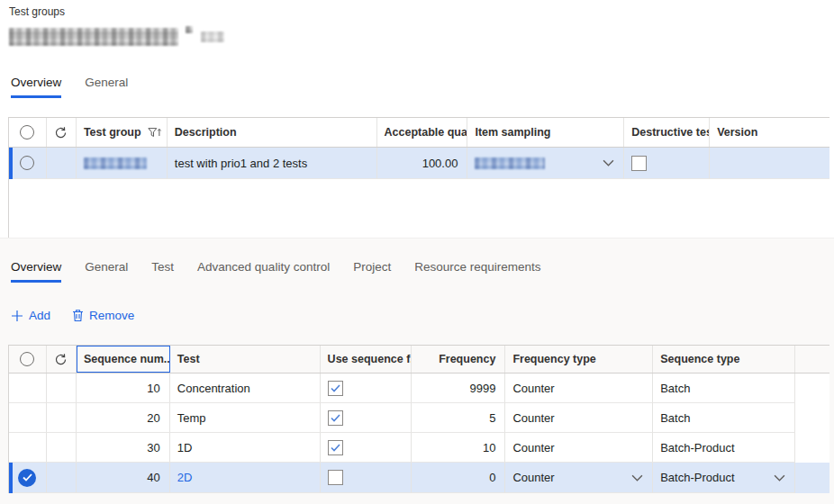  Describe the element at coordinates (272, 164) in the screenshot. I see `description-cell: test with prio1 and 2 tests` at that location.